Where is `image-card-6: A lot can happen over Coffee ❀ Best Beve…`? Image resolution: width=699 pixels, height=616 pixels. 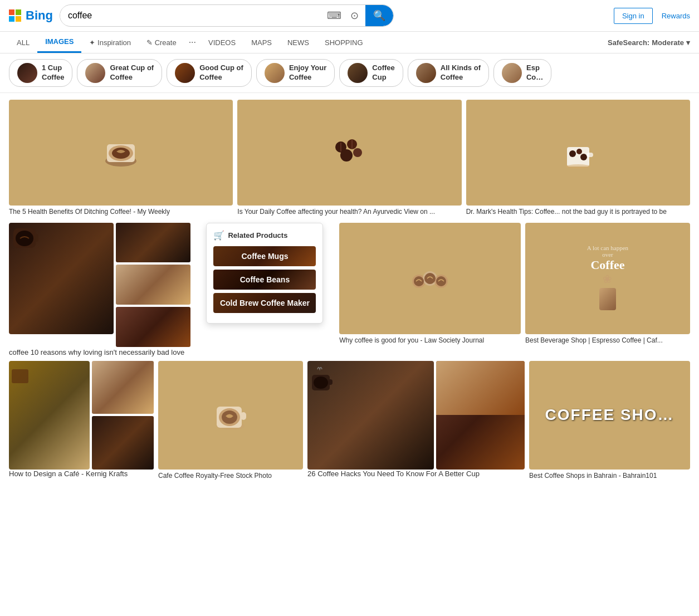
image-card-6: A lot can happen over Coffee ❀ Best Beve… is located at coordinates (608, 285).